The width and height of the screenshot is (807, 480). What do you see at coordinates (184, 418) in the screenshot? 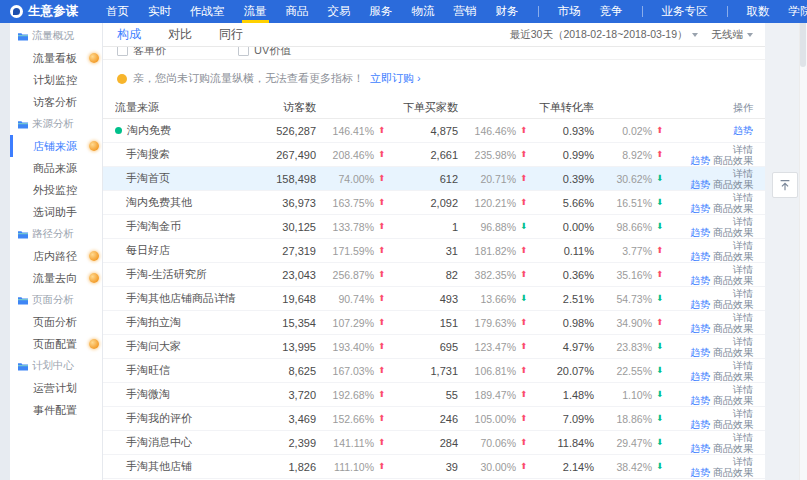
I see `source-name-cell: 手淘我的评价` at bounding box center [184, 418].